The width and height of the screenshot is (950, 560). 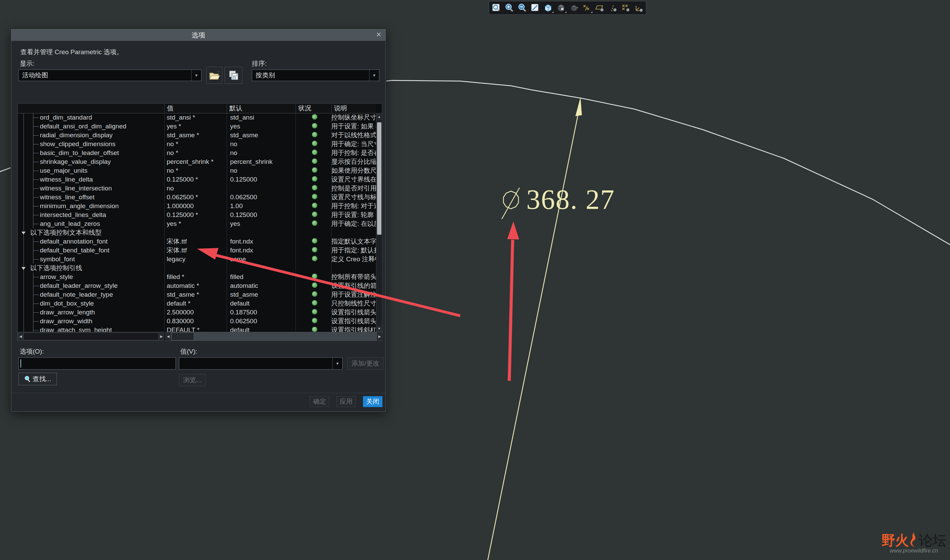 I want to click on display-style-icon, so click(x=561, y=8).